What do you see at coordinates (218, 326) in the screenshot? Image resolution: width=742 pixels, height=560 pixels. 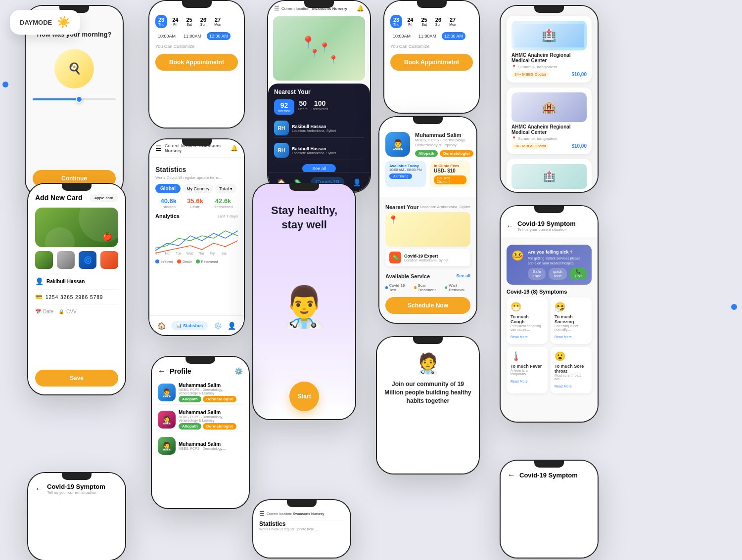 I see `snowflake-nav-icon: ❄️` at bounding box center [218, 326].